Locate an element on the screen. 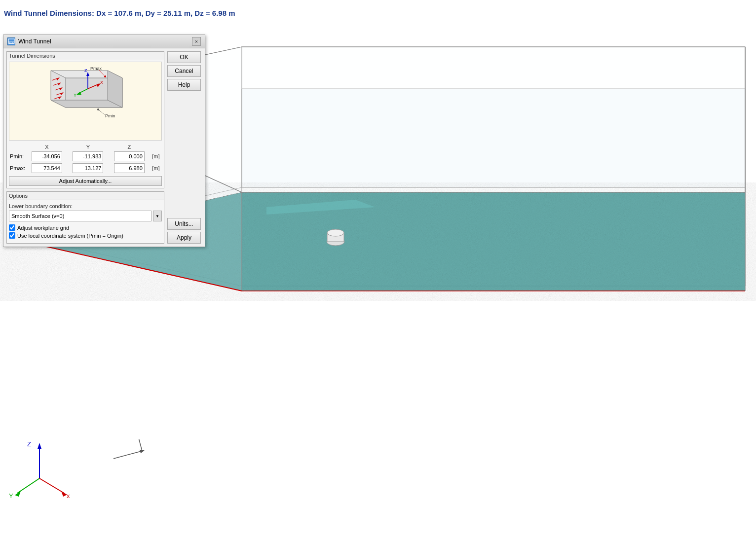 The height and width of the screenshot is (540, 756). pmin-z-input is located at coordinates (129, 156).